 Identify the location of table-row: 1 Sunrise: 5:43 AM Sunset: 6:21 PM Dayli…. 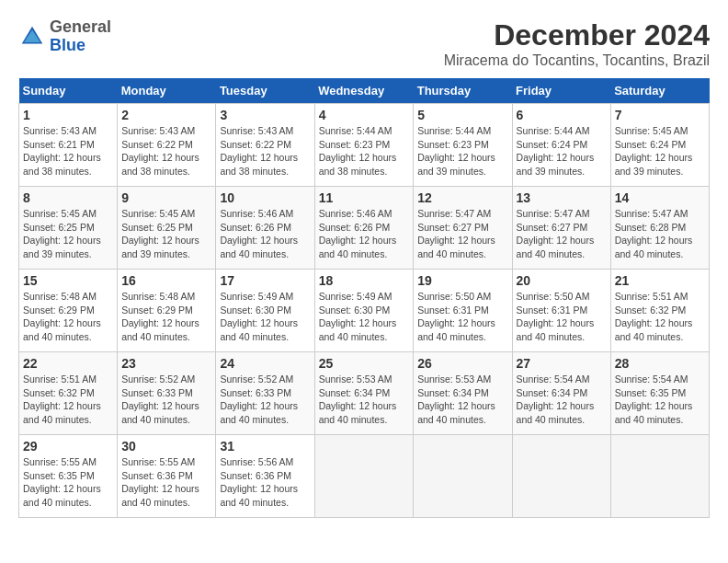
(68, 145).